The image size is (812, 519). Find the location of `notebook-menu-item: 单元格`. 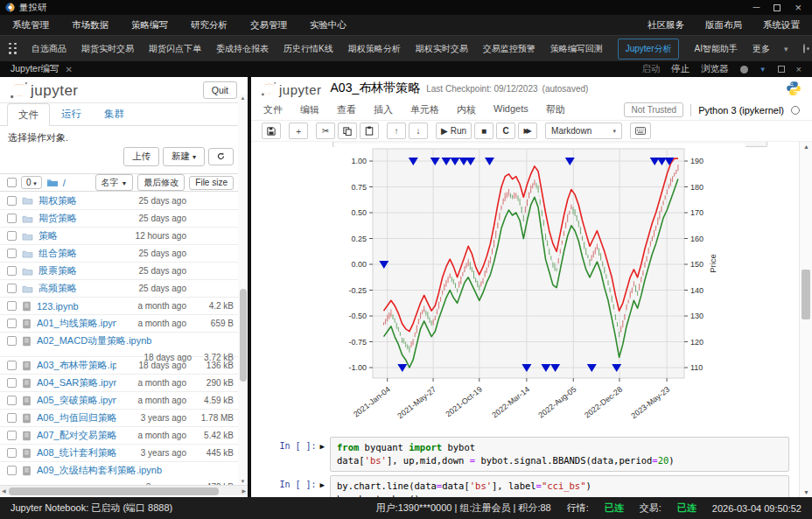

notebook-menu-item: 单元格 is located at coordinates (425, 110).